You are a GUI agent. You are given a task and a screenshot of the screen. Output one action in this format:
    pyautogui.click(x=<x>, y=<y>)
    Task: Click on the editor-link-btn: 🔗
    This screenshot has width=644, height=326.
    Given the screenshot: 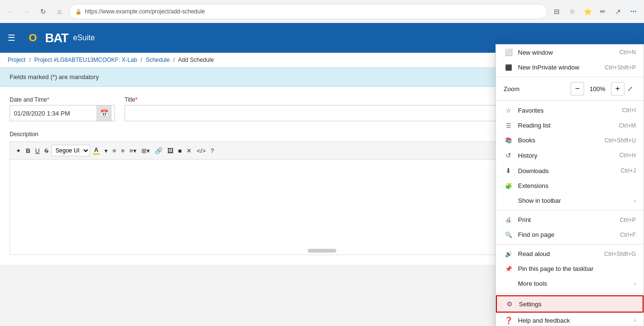 What is the action you would take?
    pyautogui.click(x=159, y=151)
    